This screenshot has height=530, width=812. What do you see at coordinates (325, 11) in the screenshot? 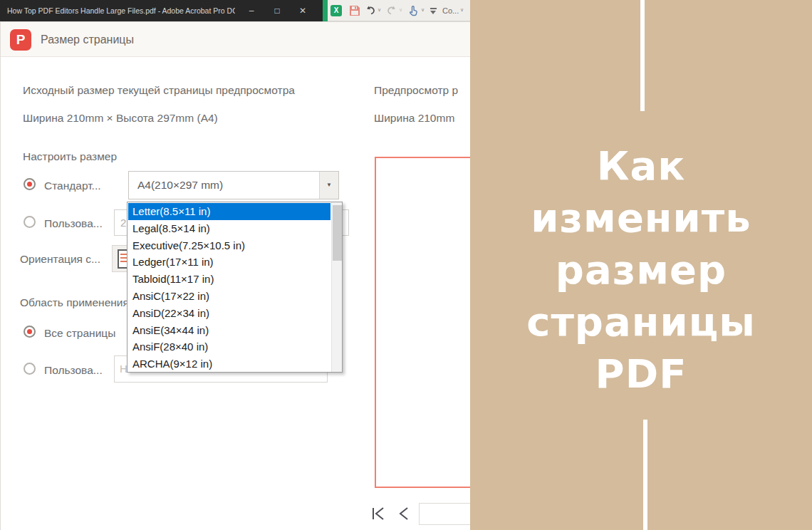
I see `excel-window-edge` at bounding box center [325, 11].